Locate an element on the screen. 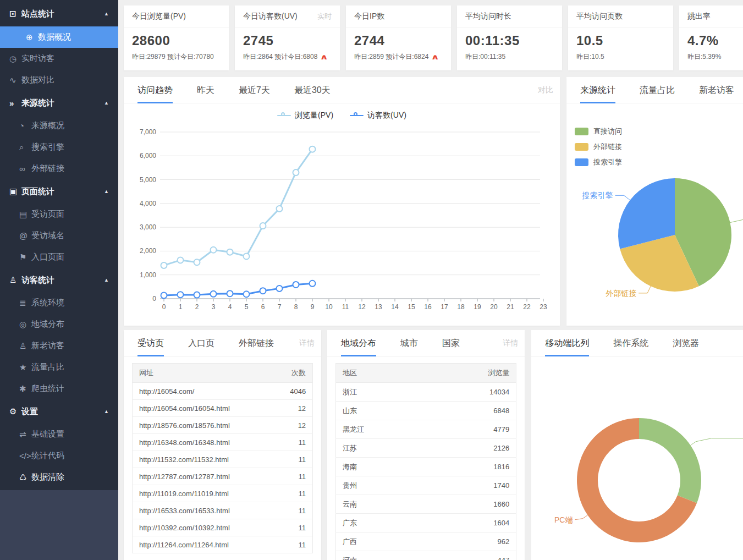 Image resolution: width=743 pixels, height=560 pixels. sidebar-item-new-old-visitors: ♙新老访客 is located at coordinates (59, 345).